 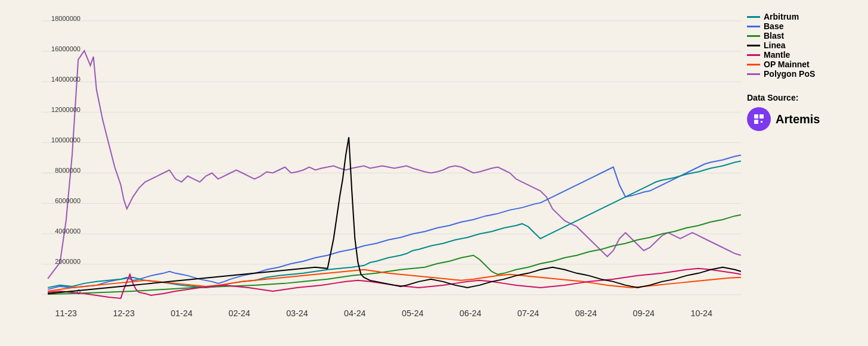 I want to click on legend-color-arbitrum, so click(x=754, y=17).